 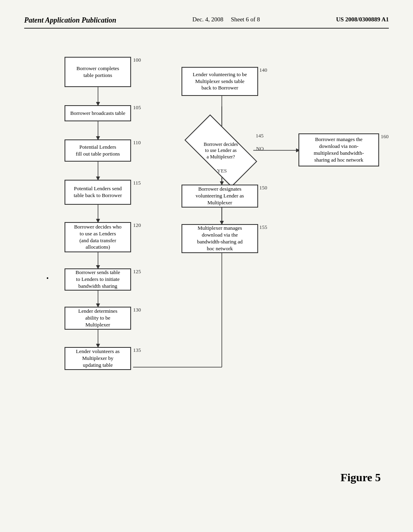 What do you see at coordinates (137, 108) in the screenshot?
I see `ref-105: 105` at bounding box center [137, 108].